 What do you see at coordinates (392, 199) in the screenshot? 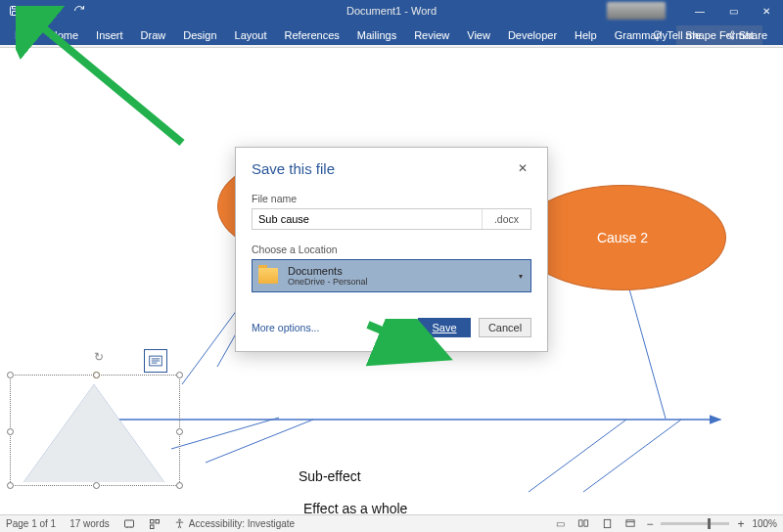
I see `file-name-label: File name` at bounding box center [392, 199].